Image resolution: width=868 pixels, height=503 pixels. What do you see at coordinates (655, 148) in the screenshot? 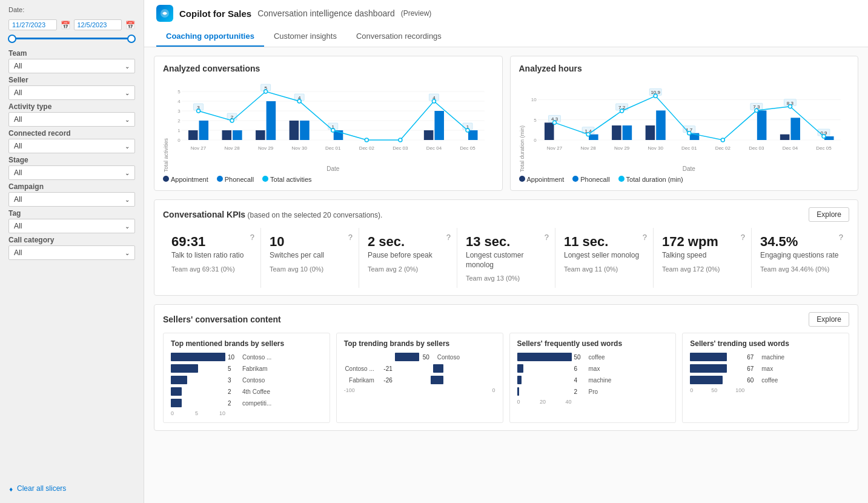
I see `svg-text: Nov 30` at bounding box center [655, 148].